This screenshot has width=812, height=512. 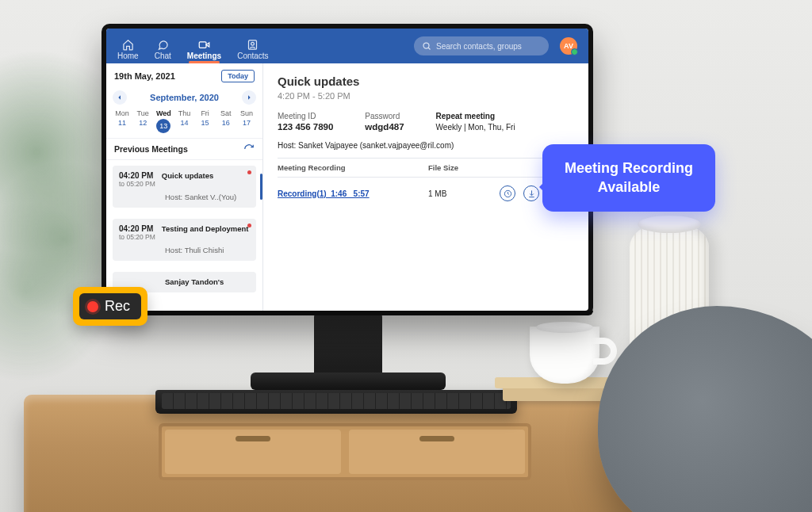 What do you see at coordinates (305, 127) in the screenshot?
I see `meeting-id-value: 123 456 7890` at bounding box center [305, 127].